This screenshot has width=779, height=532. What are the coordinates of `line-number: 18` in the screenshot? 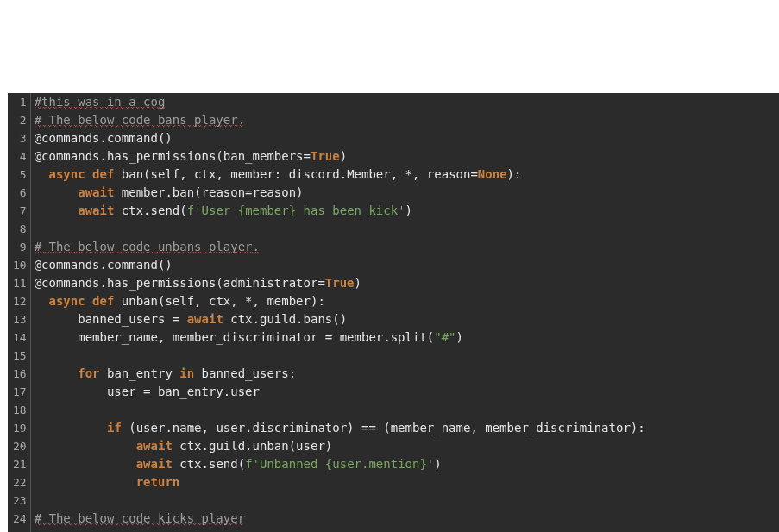 It's located at (19, 410).